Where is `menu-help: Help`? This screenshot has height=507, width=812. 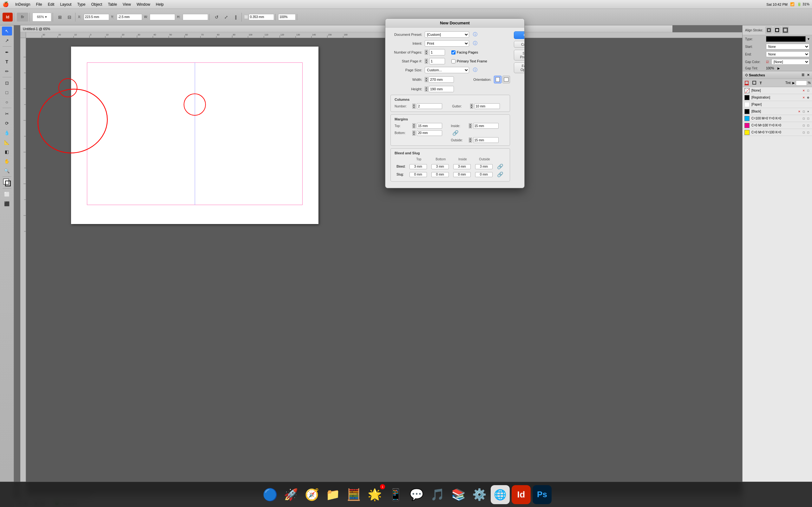
menu-help: Help is located at coordinates (160, 5).